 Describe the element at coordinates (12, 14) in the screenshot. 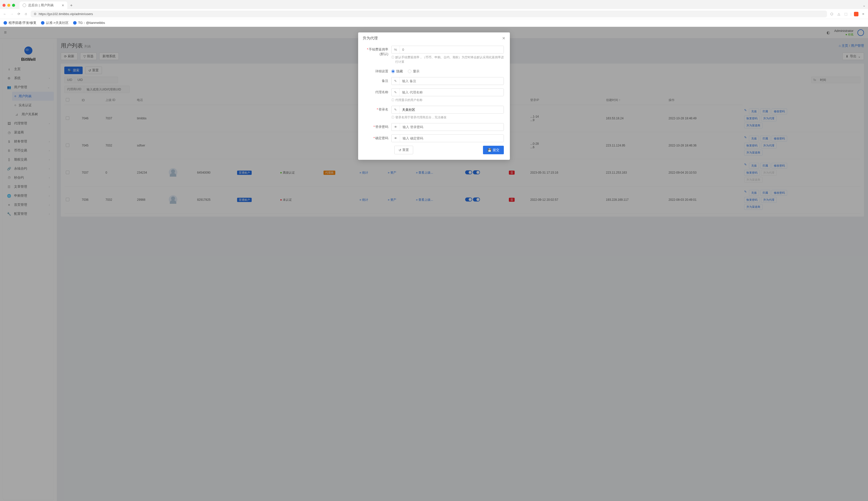

I see `forward-button: →` at that location.